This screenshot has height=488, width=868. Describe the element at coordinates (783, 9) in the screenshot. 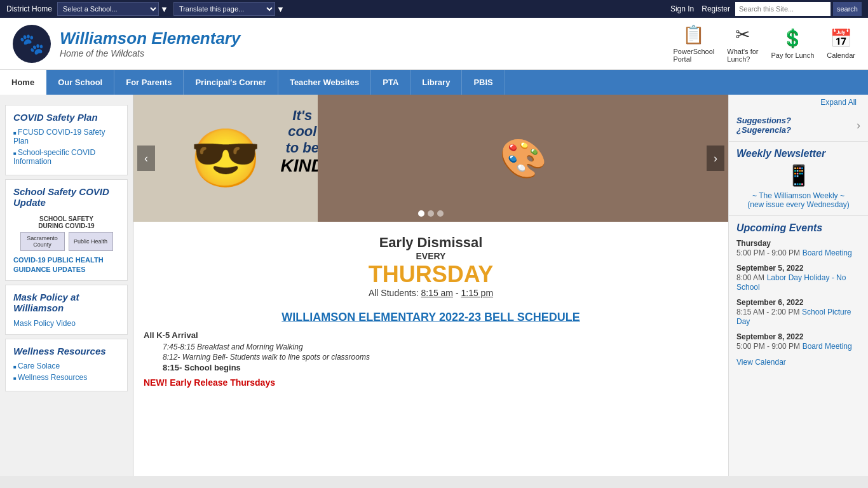

I see `search-input` at that location.